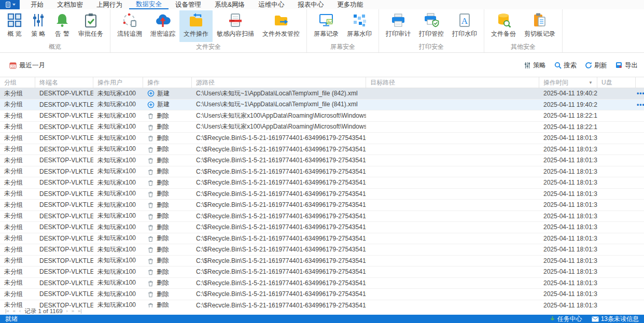  I want to click on date-range-filter: 23 最近一月, so click(27, 65).